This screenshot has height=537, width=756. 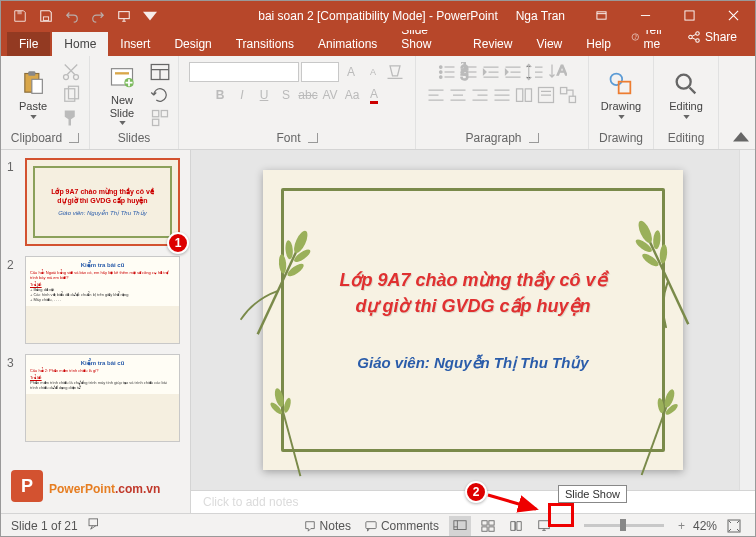 What do you see at coordinates (308, 95) in the screenshot?
I see `strike-button: abc` at bounding box center [308, 95].